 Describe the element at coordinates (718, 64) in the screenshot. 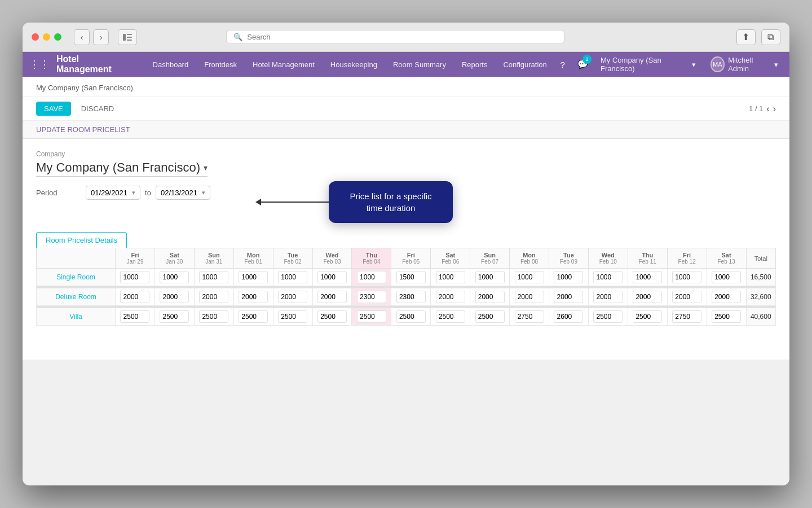

I see `avatar: MA` at that location.